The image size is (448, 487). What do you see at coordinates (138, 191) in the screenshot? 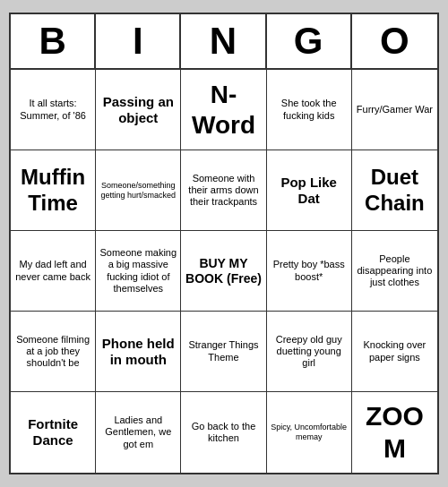
I see `bingo-cell-6: Someone/something getting hurt/smacked` at bounding box center [138, 191].